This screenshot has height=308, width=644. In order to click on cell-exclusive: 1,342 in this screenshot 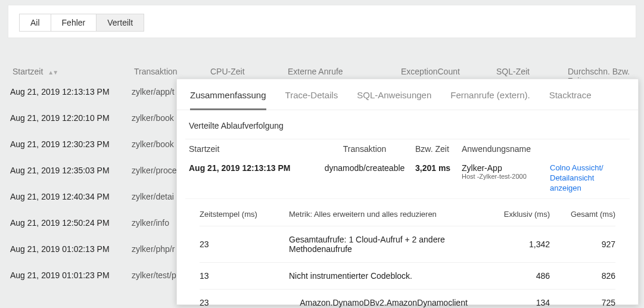, I will do `click(514, 244)`.